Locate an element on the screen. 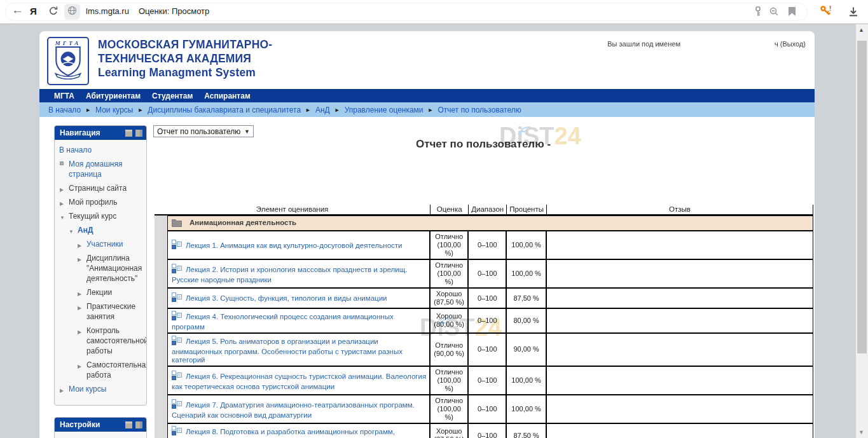  scroll-down-icon: ▼ is located at coordinates (861, 432).